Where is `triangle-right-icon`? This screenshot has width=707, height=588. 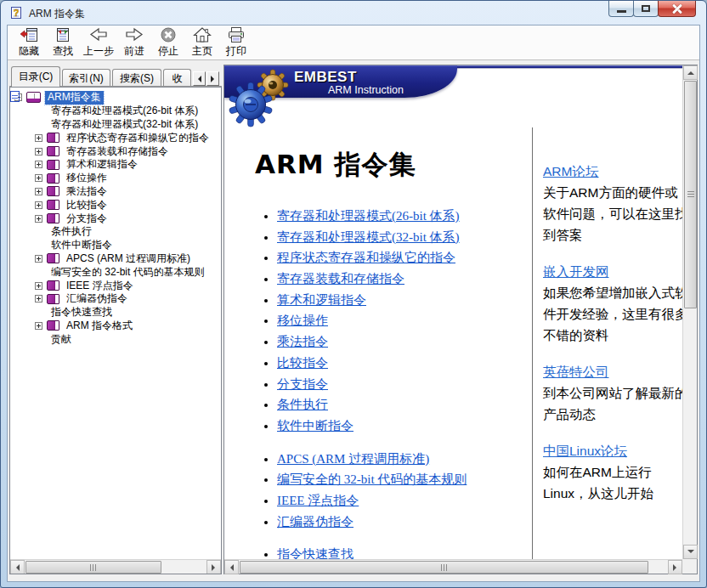
triangle-right-icon is located at coordinates (215, 568).